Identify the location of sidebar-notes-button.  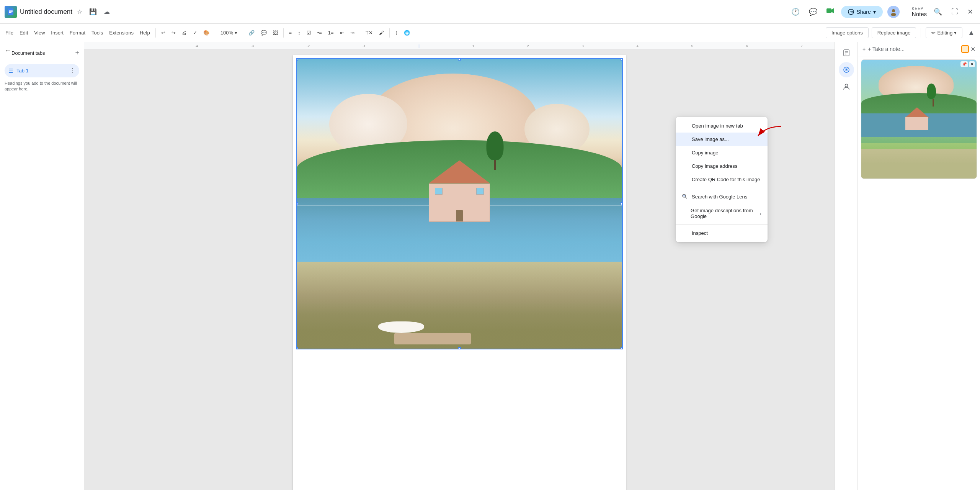
(846, 53).